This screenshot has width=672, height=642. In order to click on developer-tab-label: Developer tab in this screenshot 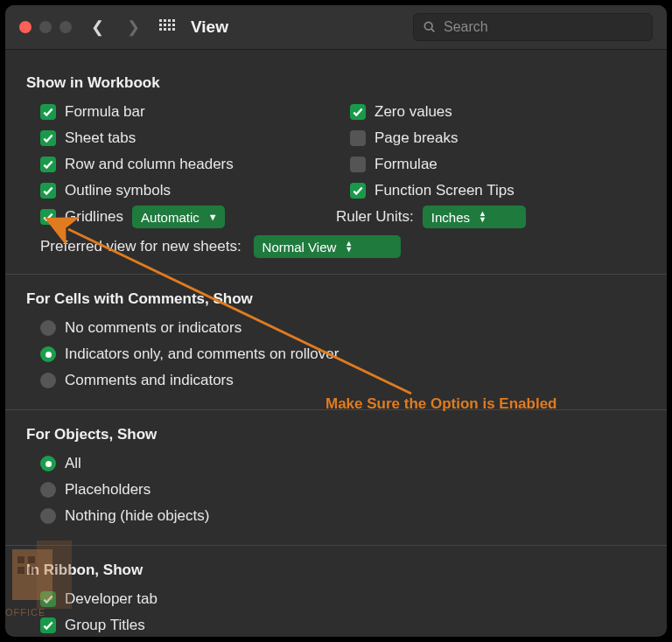, I will do `click(111, 599)`.